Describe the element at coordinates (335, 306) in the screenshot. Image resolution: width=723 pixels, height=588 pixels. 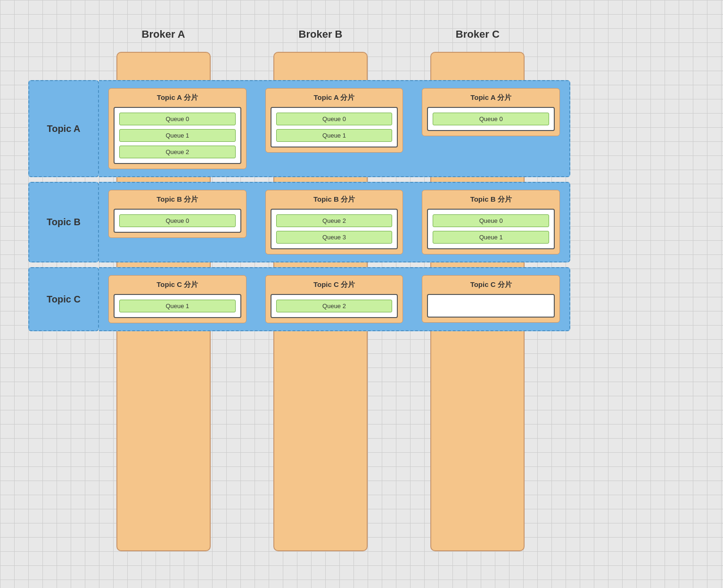
I see `queues-box: Queue 2` at that location.